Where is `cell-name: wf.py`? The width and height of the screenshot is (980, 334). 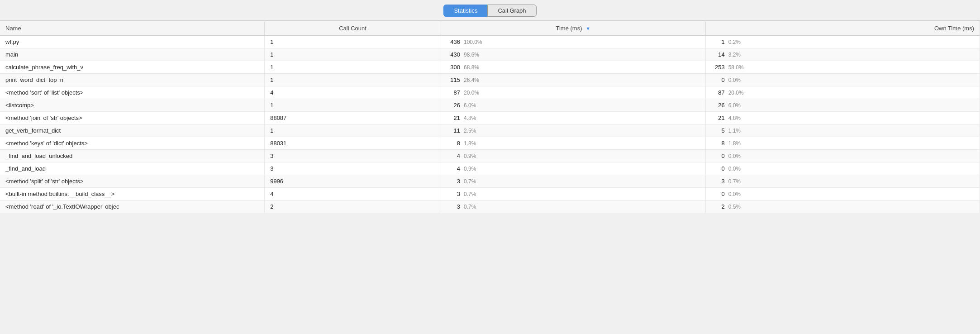 cell-name: wf.py is located at coordinates (132, 42).